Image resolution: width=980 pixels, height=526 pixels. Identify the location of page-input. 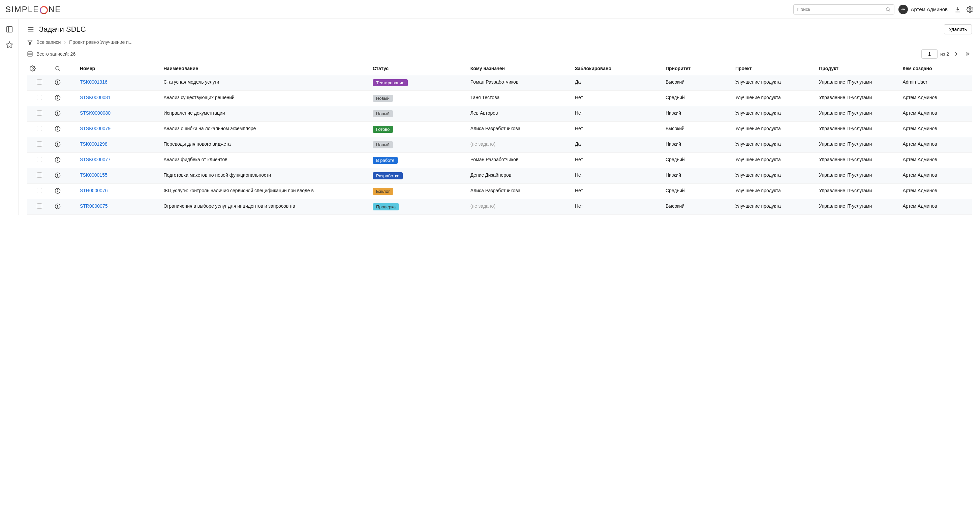
(929, 54).